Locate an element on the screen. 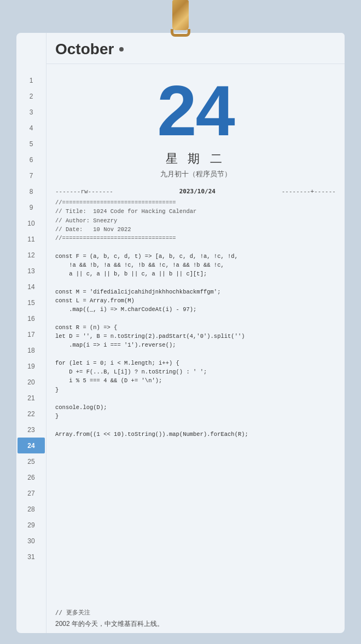 The image size is (361, 644). code-line-3: a || c, a || b, b || c, a || b || c][t]; is located at coordinates (131, 274).